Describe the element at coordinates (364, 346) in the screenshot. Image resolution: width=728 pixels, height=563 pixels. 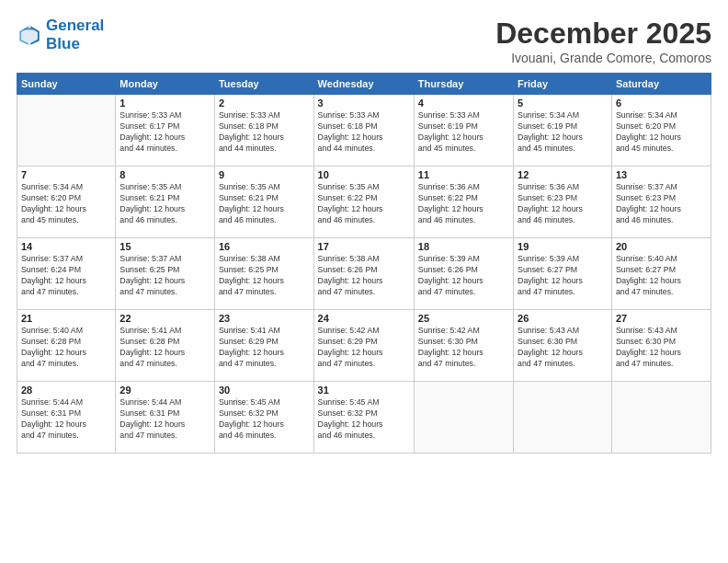
I see `calendar-week-row: 21Sunrise: 5:40 AM Sunset: 6:28 PM Dayli…` at that location.